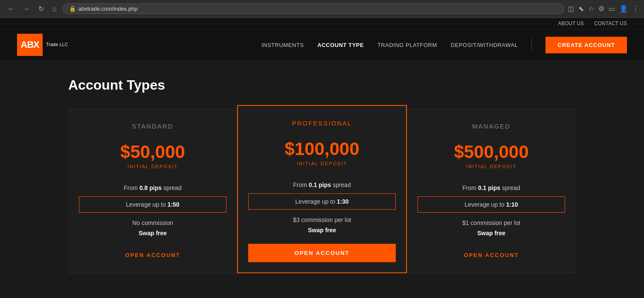 Image resolution: width=644 pixels, height=298 pixels. What do you see at coordinates (322, 189) in the screenshot?
I see `professional-card: PROFESSIONAL $100,000 INITIAL DEPOSIT Fr…` at bounding box center [322, 189].